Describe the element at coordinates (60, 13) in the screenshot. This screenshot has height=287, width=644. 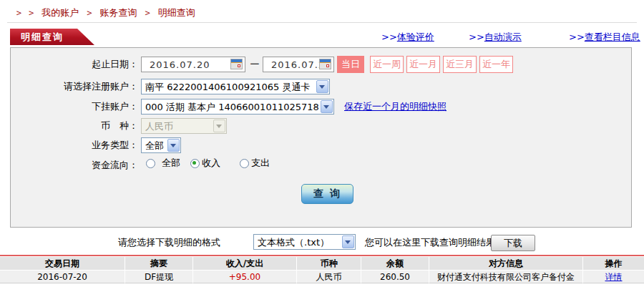
I see `breadcrumb-item-my-account: 我的账户` at that location.